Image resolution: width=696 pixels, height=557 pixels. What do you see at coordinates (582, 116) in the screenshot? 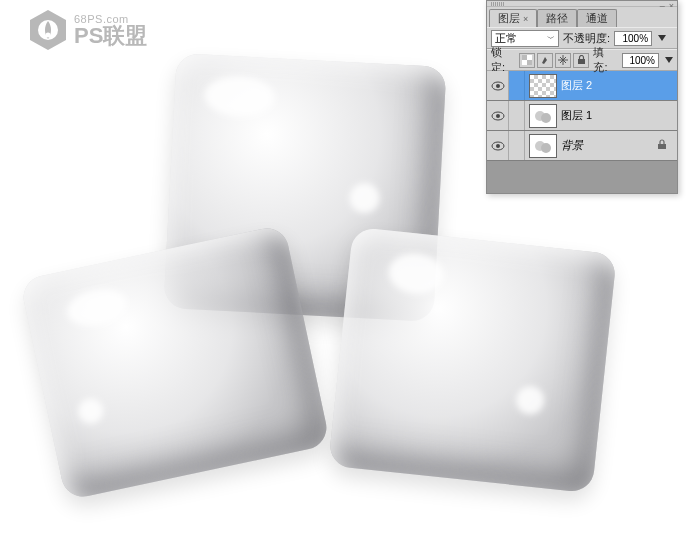
I see `layer-row: 图层 1` at bounding box center [582, 116].